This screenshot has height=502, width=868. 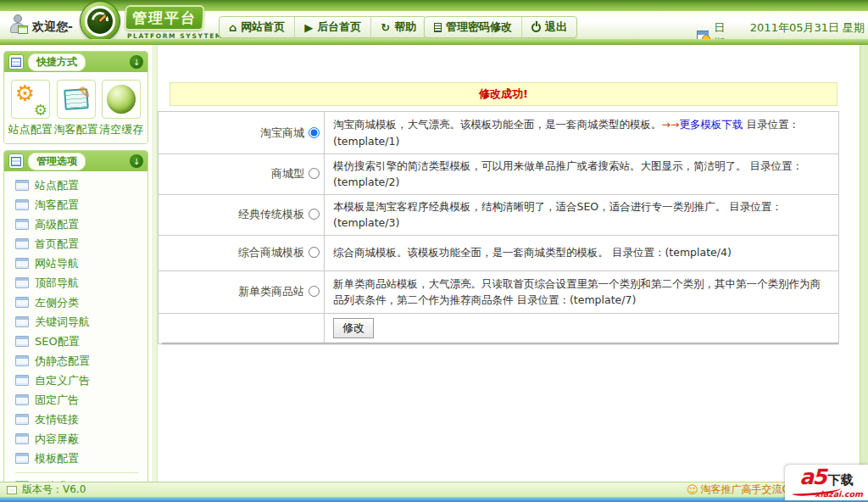 I want to click on template-label: 淘宝商城, so click(x=282, y=132).